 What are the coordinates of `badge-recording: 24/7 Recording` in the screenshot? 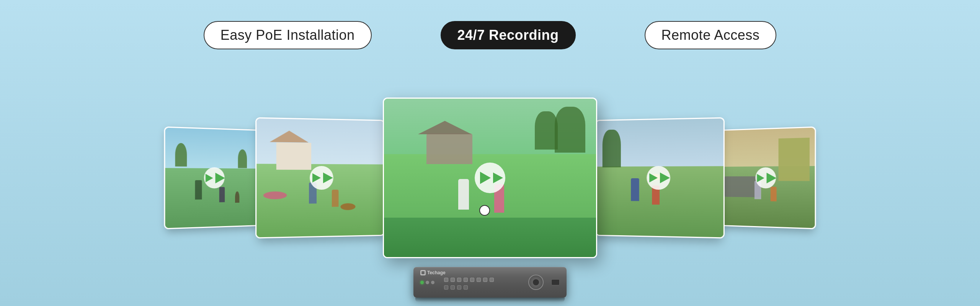 It's located at (508, 35).